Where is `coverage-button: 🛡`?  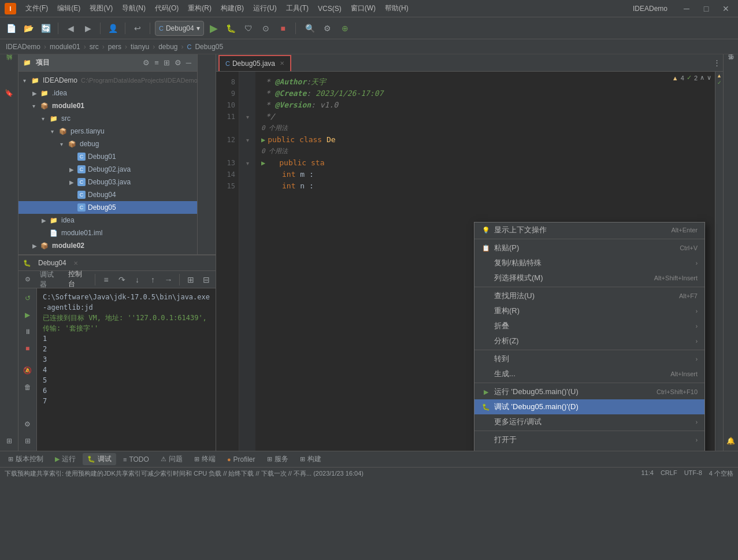 coverage-button: 🛡 is located at coordinates (249, 28).